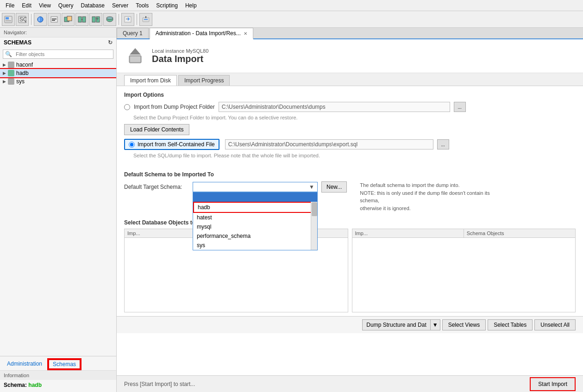 The image size is (583, 392). I want to click on hint-text-1: Select the Dump Project Folder to import…, so click(350, 118).